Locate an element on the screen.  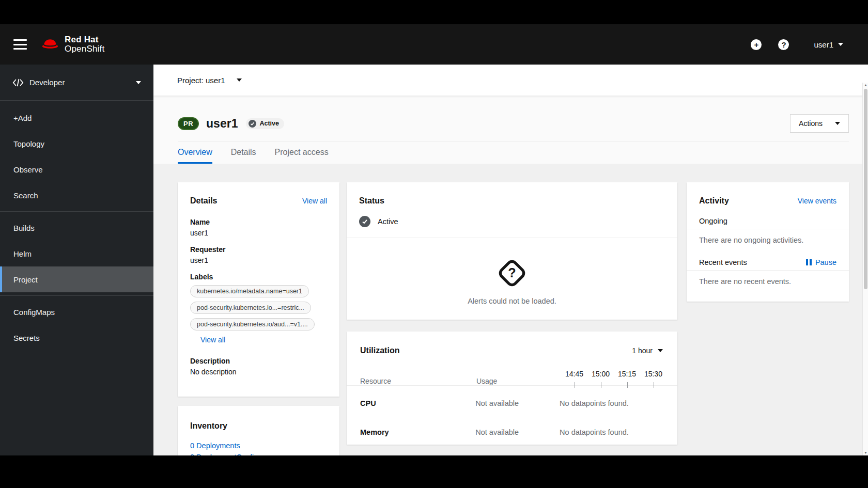
deploymentconfigs-link: 0 DeploymentConfigs is located at coordinates (258, 453).